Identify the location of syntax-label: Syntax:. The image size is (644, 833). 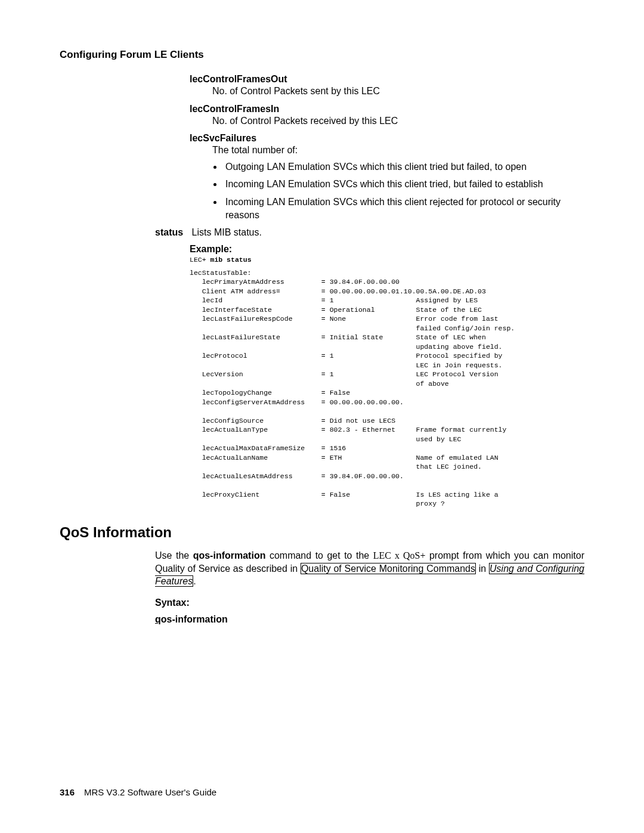
(370, 603).